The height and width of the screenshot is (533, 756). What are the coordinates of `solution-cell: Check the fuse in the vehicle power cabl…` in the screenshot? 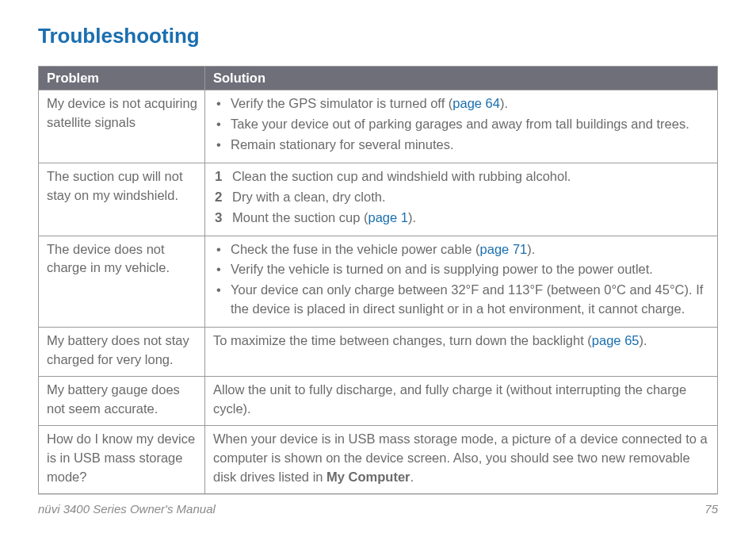 It's located at (461, 282).